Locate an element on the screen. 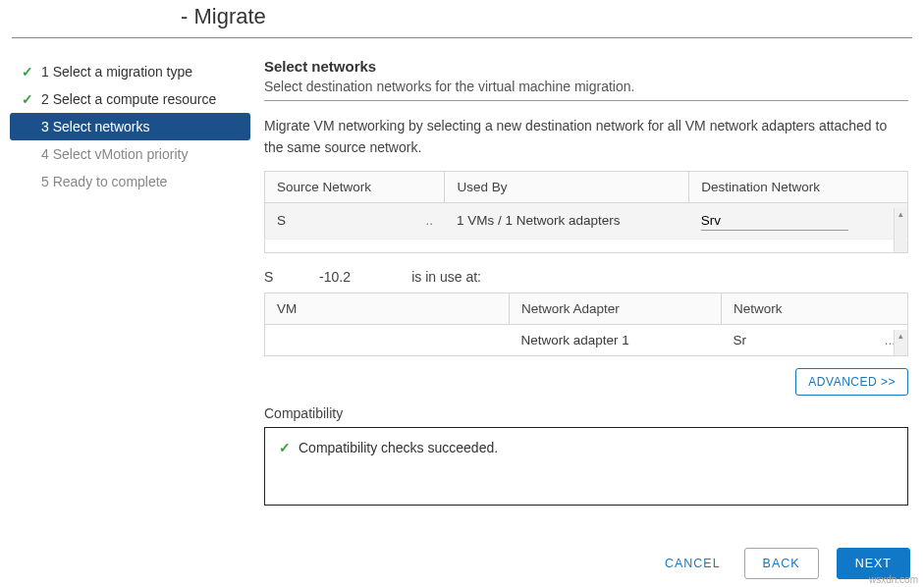 The image size is (924, 587). advanced-button: ADVANCED >> is located at coordinates (852, 382).